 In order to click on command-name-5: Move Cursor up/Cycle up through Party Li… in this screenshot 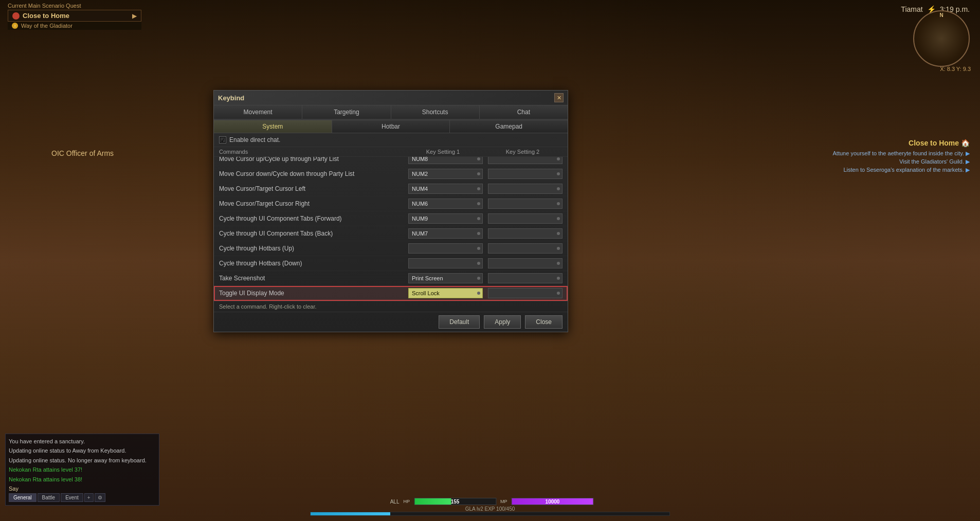, I will do `click(314, 159)`.